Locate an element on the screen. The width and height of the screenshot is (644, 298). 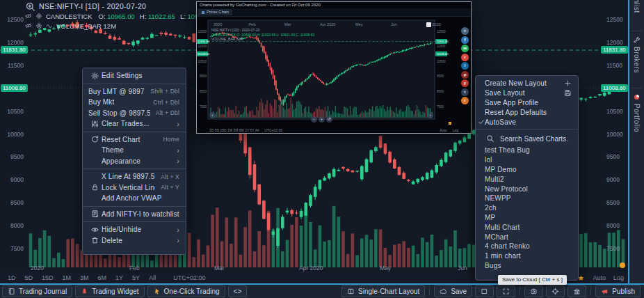
interval-all: All is located at coordinates (152, 278).